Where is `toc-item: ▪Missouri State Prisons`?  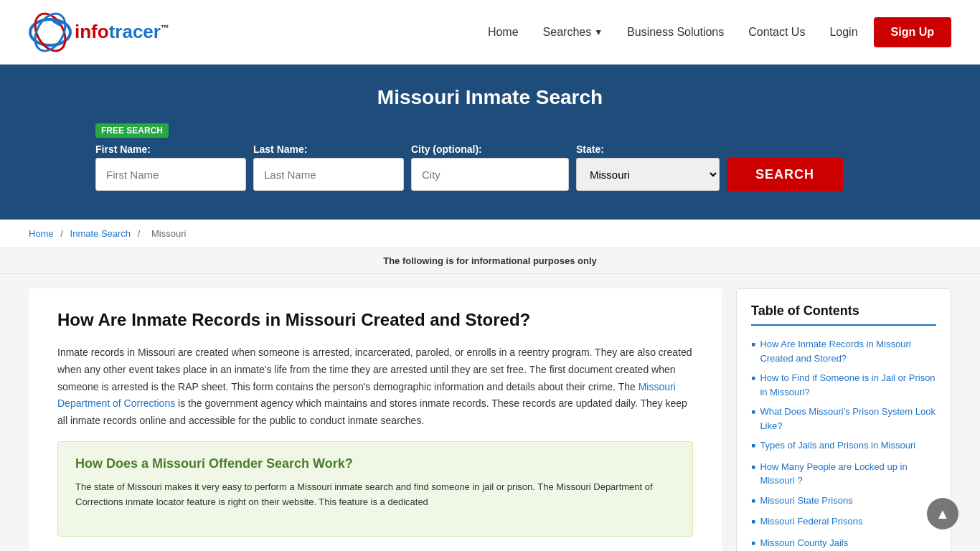 toc-item: ▪Missouri State Prisons is located at coordinates (844, 501).